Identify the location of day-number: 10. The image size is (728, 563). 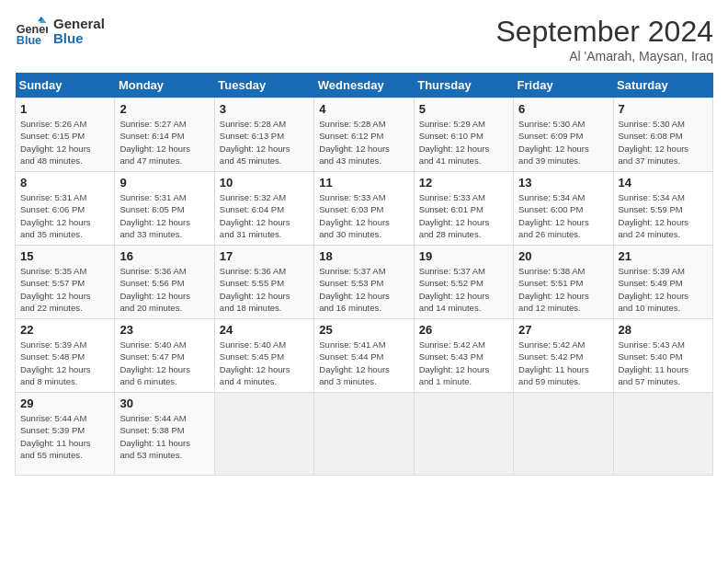
(265, 182).